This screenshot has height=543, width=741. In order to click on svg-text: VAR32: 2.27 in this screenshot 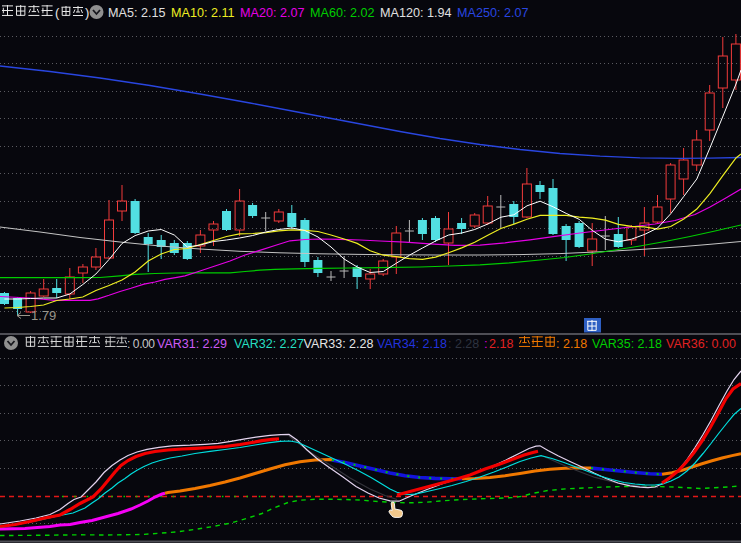, I will do `click(269, 344)`.